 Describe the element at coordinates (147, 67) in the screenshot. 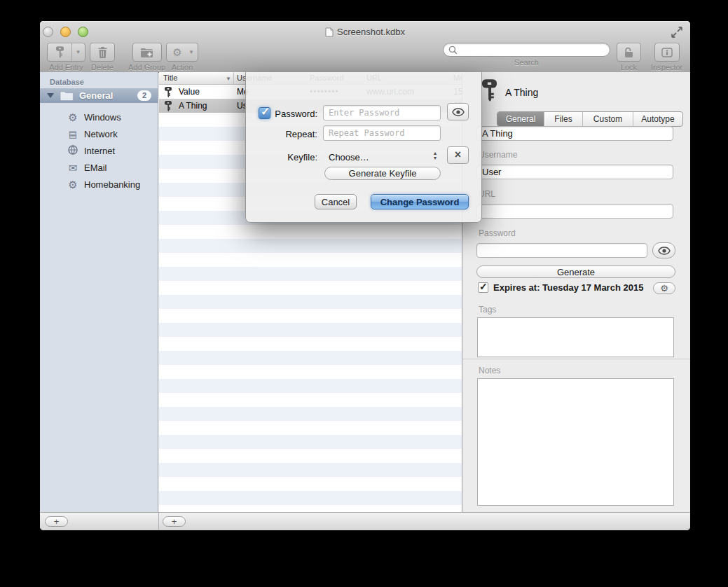

I see `add-group-label: Add Group` at that location.